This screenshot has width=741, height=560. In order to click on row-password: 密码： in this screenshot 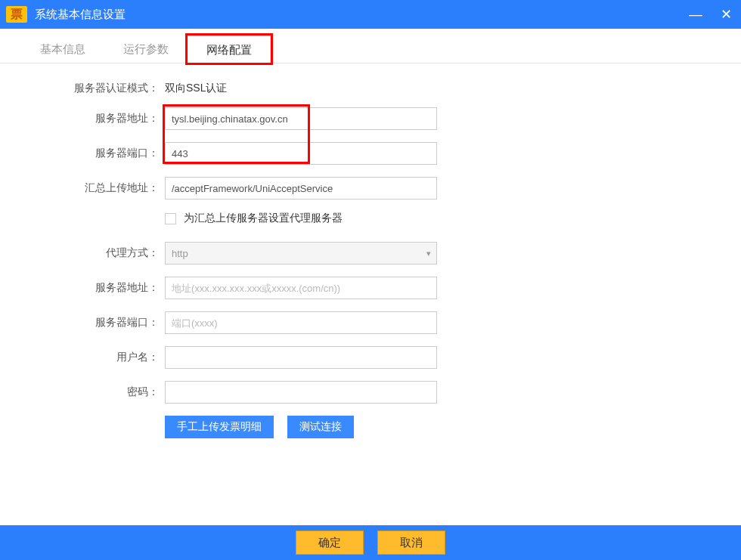, I will do `click(370, 392)`.